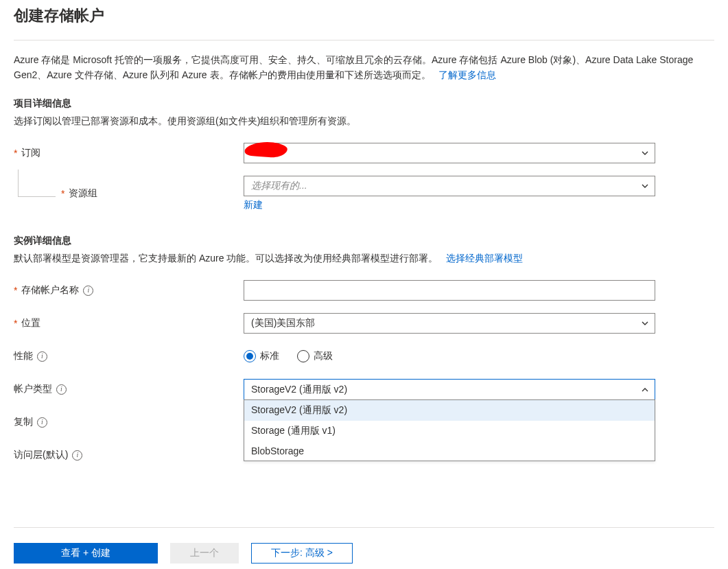 This screenshot has height=569, width=728. What do you see at coordinates (364, 259) in the screenshot?
I see `instance-details-desc: 默认部署模型是资源管理器，它支持最新的 Azure 功能。可以选择改为使用经典部…` at bounding box center [364, 259].